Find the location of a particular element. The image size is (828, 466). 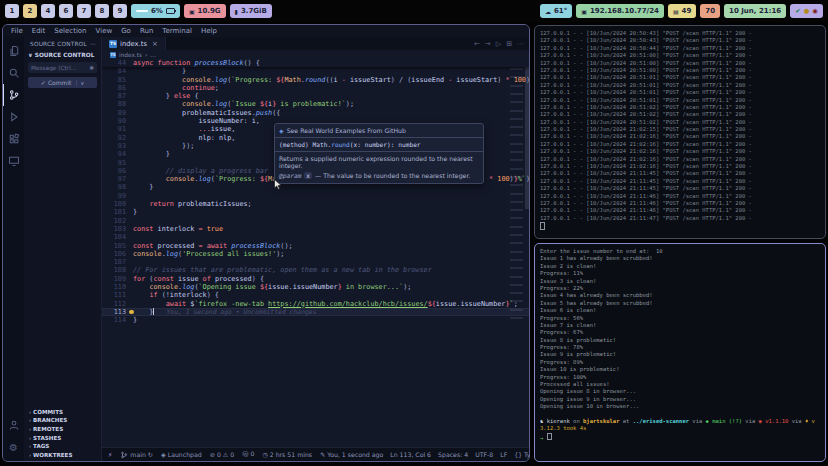

status-indentation: Spaces: 4 is located at coordinates (453, 454).